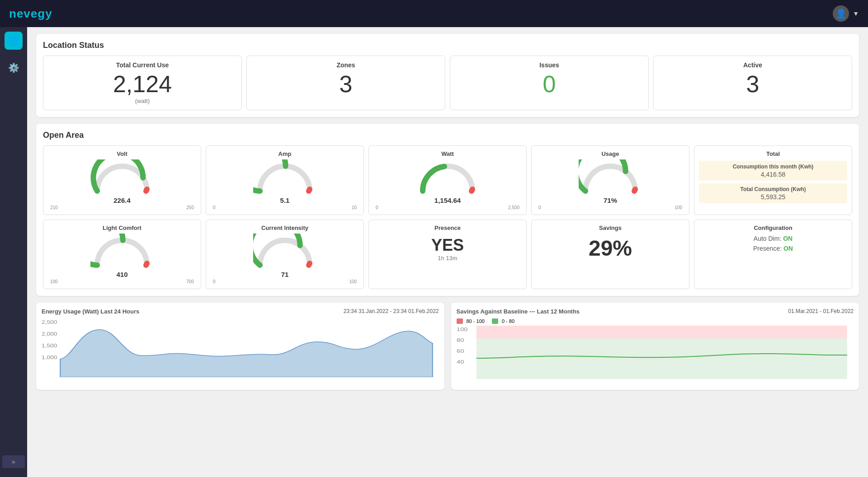 The width and height of the screenshot is (868, 477). I want to click on gauge-value: 71%, so click(610, 201).